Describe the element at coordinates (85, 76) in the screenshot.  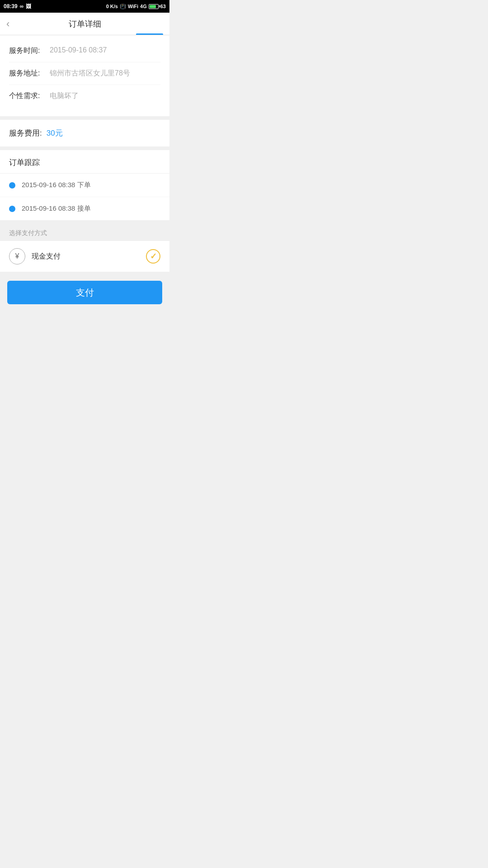
I see `order-info-card: 服务时间: 2015-09-16 08:37 服务地址: 锦州市古塔区女儿里78…` at that location.